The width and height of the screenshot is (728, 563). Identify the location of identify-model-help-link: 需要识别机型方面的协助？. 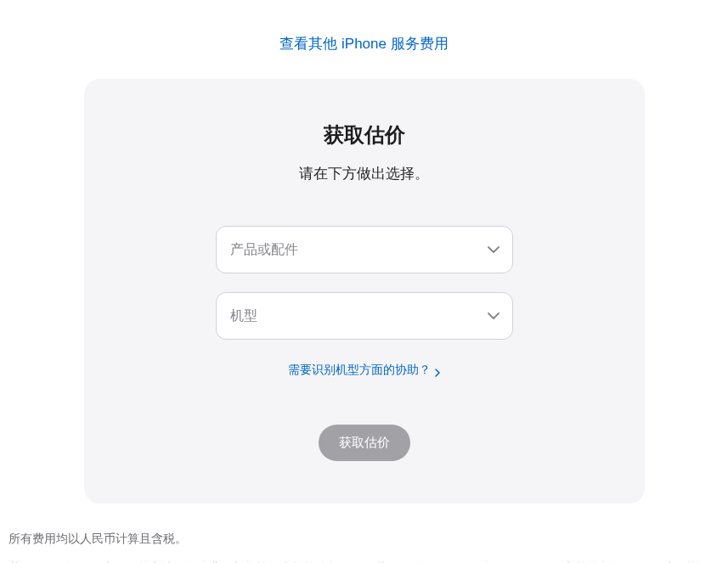
(364, 370).